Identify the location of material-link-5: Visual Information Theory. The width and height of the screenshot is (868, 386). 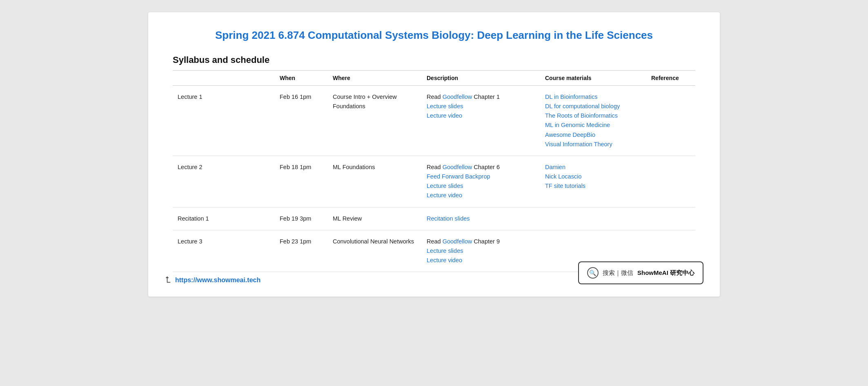
(579, 144).